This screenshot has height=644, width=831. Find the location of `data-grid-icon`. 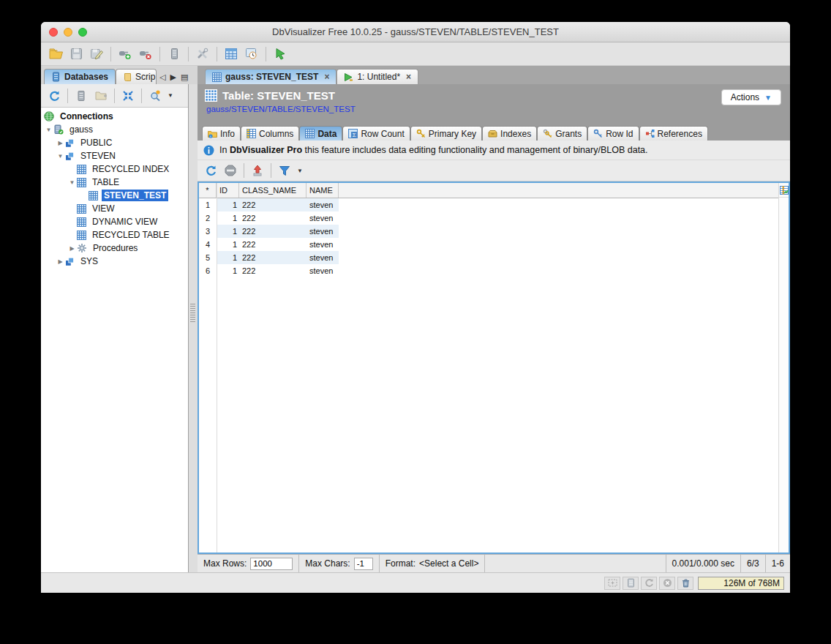

data-grid-icon is located at coordinates (310, 133).